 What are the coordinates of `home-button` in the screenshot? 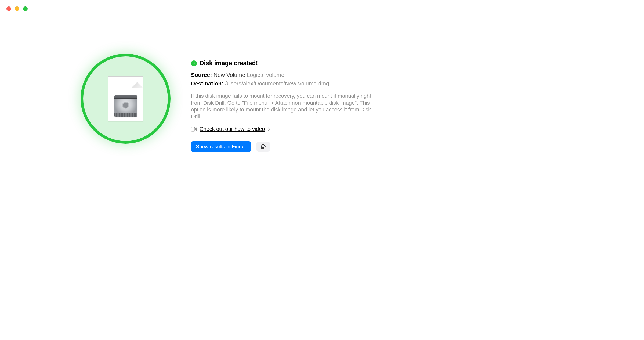 It's located at (263, 147).